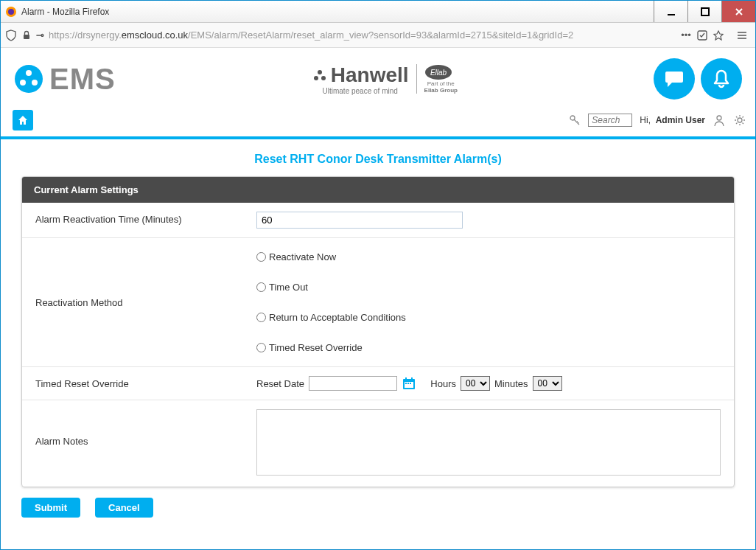 Image resolution: width=756 pixels, height=550 pixels. Describe the element at coordinates (23, 120) in the screenshot. I see `home-icon` at that location.